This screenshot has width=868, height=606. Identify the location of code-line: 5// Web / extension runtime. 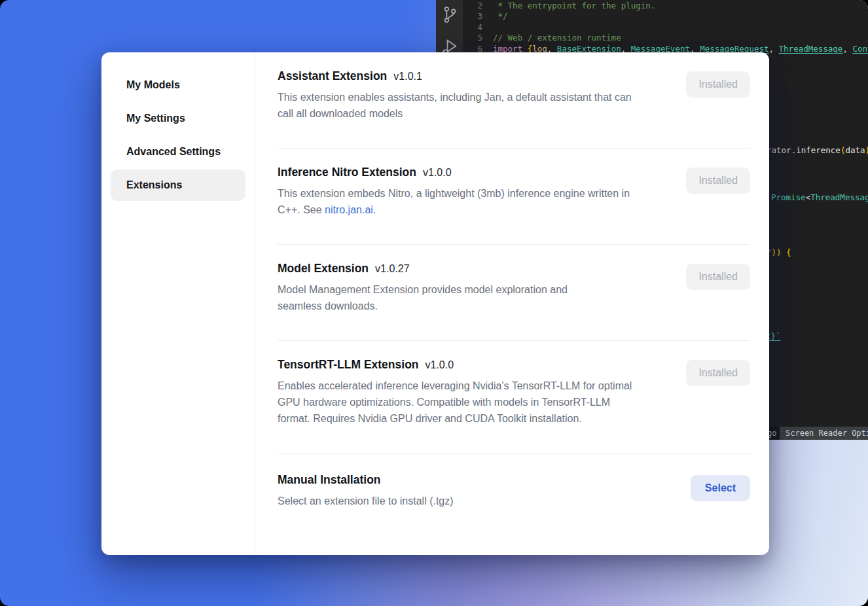
(665, 38).